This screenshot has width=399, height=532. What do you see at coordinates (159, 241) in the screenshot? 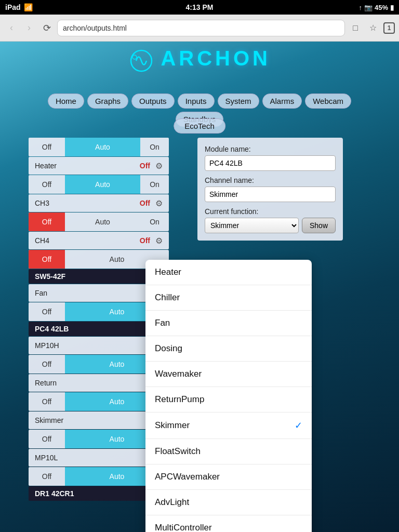
I see `ch4-gear-icon: ⚙` at bounding box center [159, 241].